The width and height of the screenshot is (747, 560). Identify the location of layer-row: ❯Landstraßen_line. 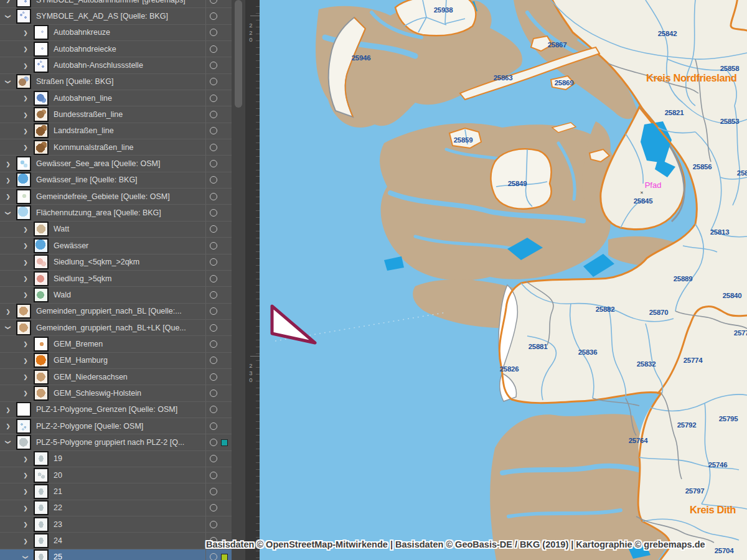
(116, 131).